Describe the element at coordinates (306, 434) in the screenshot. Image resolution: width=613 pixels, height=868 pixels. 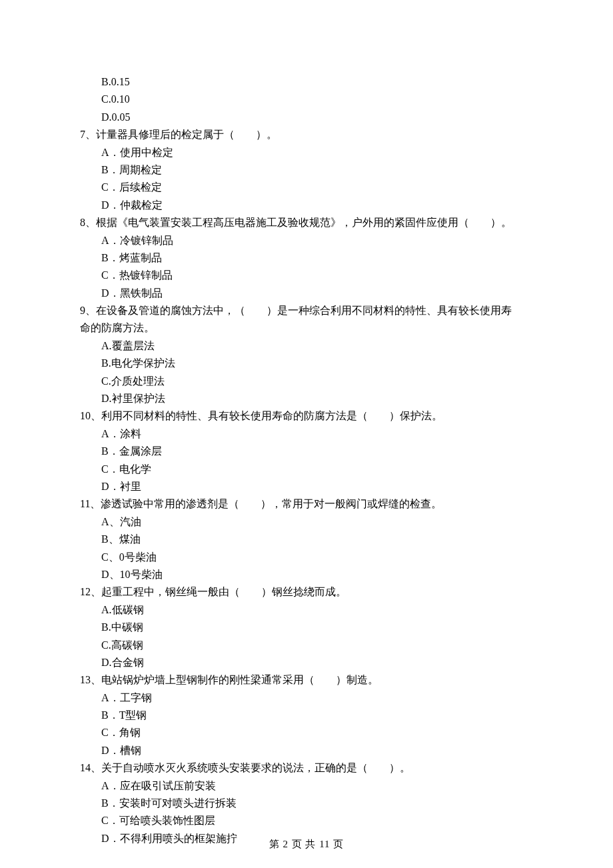
I see `q10-option-a: A．涂料` at that location.